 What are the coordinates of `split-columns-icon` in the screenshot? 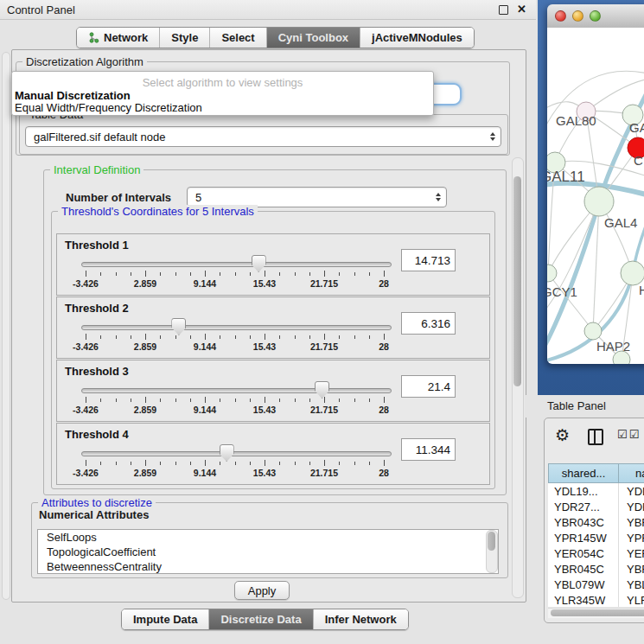 It's located at (596, 437).